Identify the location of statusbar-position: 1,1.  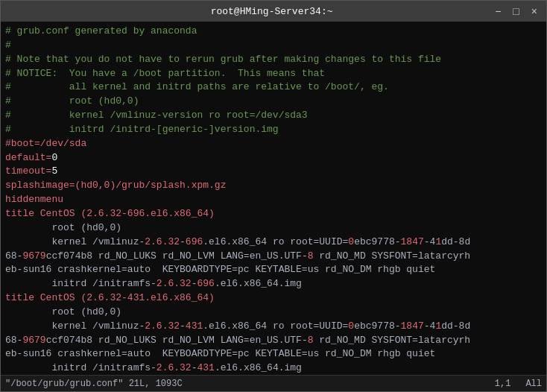
(503, 384).